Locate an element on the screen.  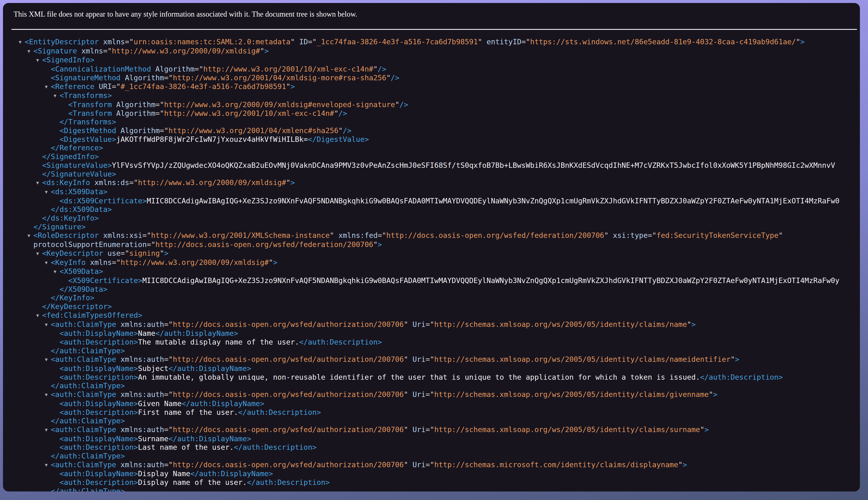
xml-attr-value: http://www.w3.org/2001/10/xml-exc-c14n# is located at coordinates (288, 69).